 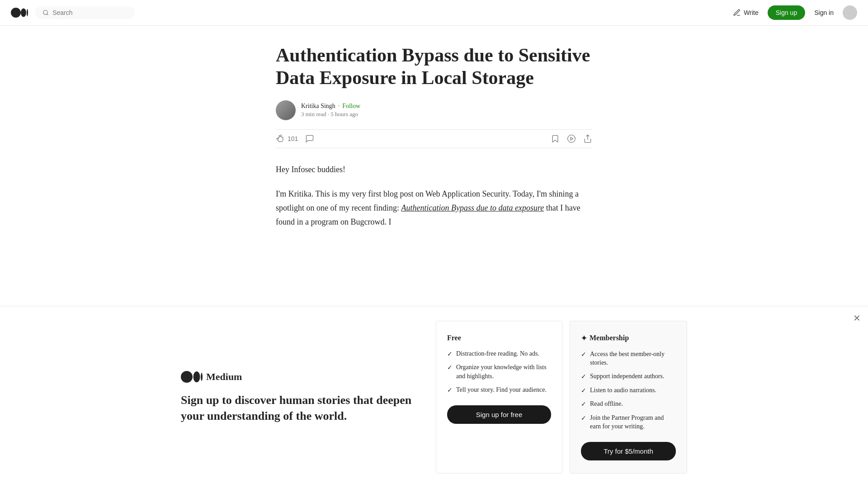 I want to click on medium-logo, so click(x=19, y=13).